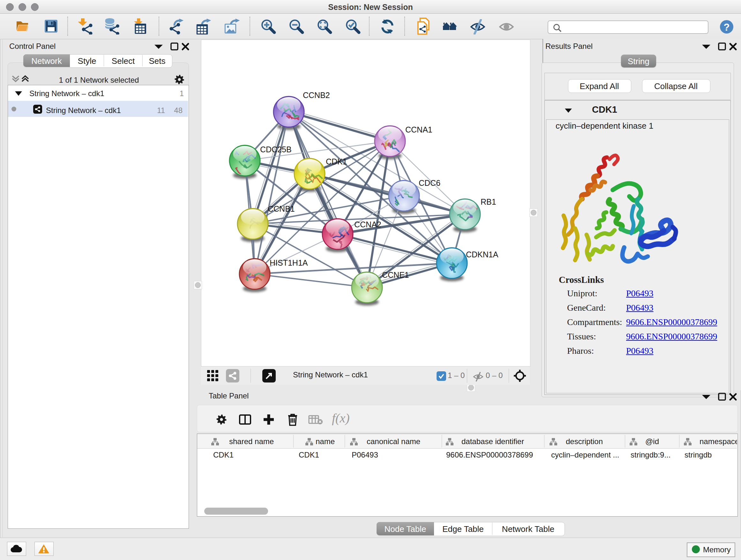 This screenshot has width=741, height=560. Describe the element at coordinates (336, 162) in the screenshot. I see `svg-text: CDK1` at that location.